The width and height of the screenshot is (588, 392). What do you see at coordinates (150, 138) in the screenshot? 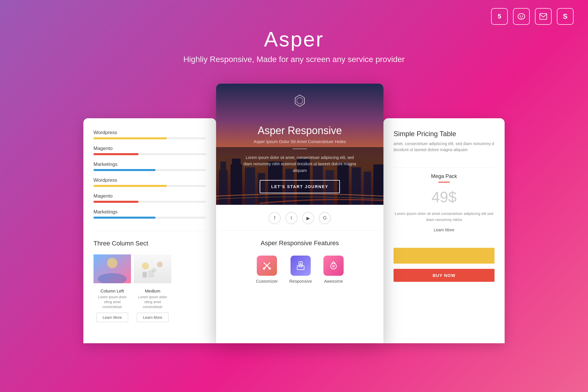
I see `skill-bar-bg-wordpress` at bounding box center [150, 138].